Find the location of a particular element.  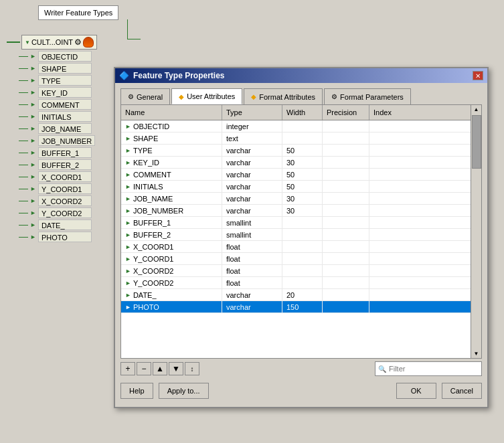

tab-user-attributes: ◆ User Attributes is located at coordinates (207, 96).